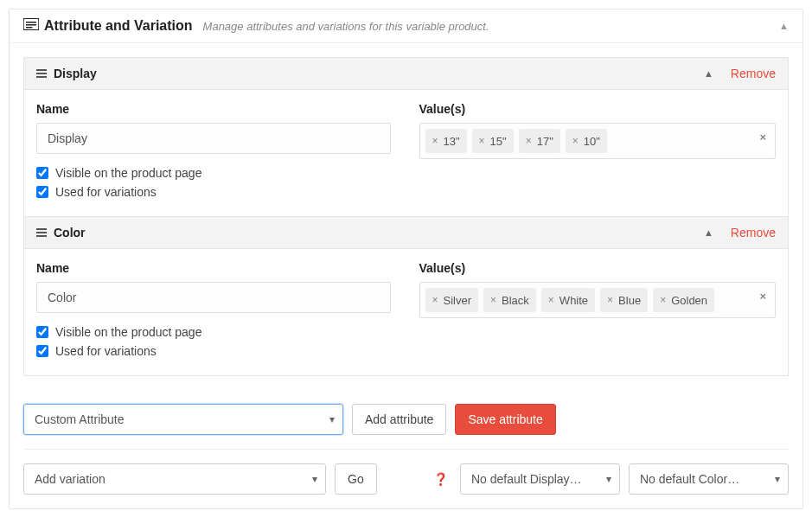  What do you see at coordinates (515, 301) in the screenshot?
I see `tag-label: Black` at bounding box center [515, 301].